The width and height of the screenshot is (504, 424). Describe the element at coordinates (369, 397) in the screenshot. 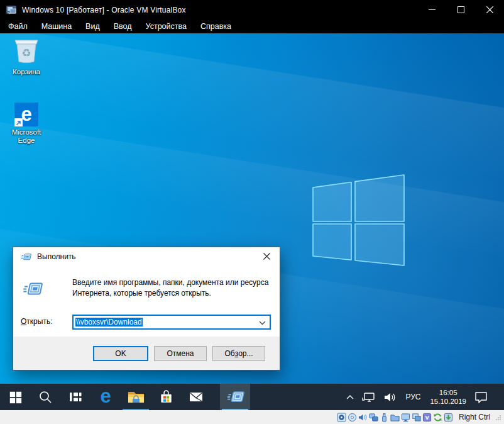

I see `network-icon` at that location.